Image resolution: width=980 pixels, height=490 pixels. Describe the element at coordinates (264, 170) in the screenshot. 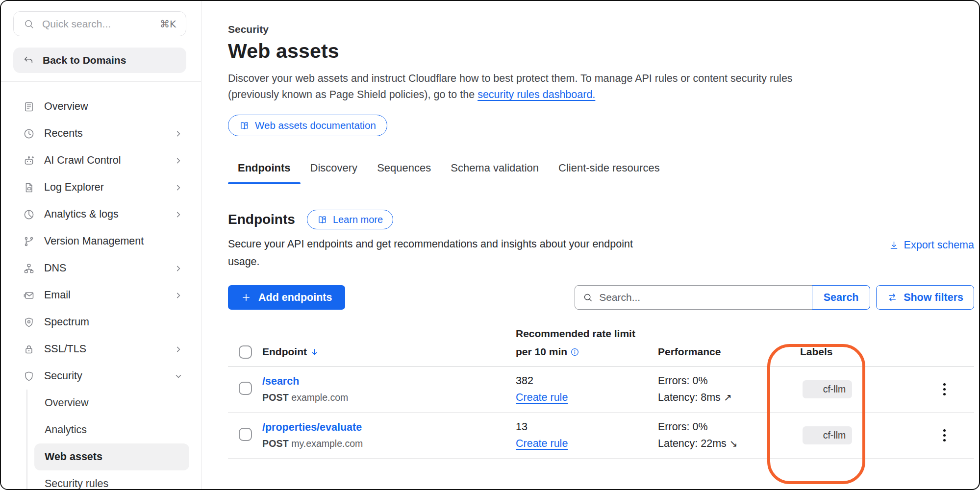

I see `tab-endpoints: Endpoints` at that location.